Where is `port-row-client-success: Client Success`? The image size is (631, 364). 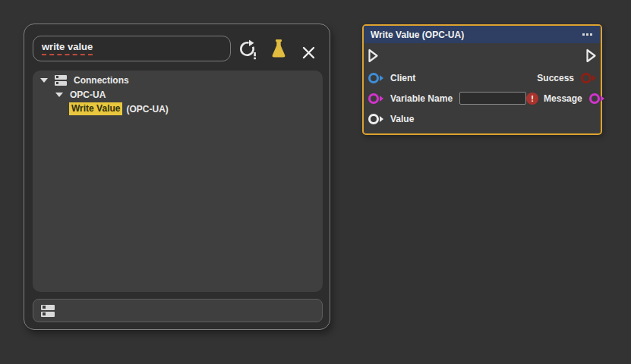 port-row-client-success: Client Success is located at coordinates (482, 77).